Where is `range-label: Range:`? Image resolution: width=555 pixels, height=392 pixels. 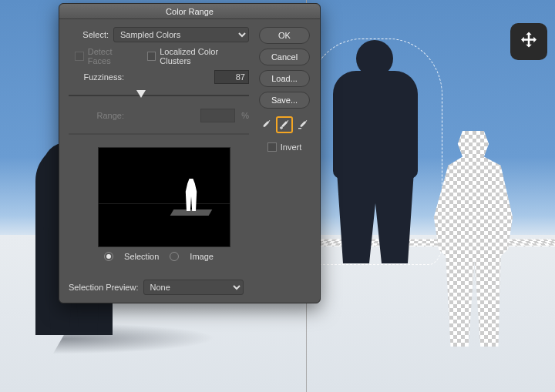 range-label: Range: is located at coordinates (96, 116).